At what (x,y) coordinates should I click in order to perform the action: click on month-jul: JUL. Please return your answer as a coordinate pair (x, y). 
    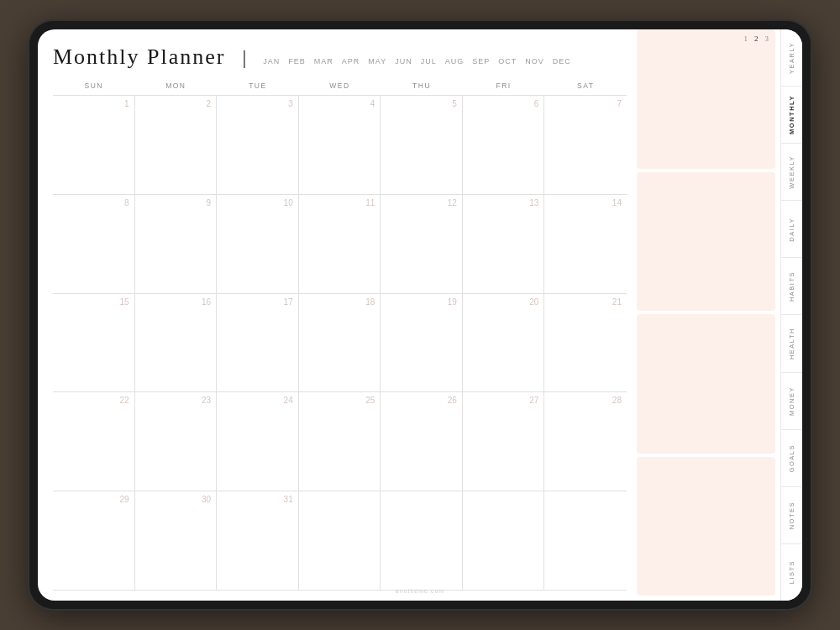
    Looking at the image, I should click on (428, 61).